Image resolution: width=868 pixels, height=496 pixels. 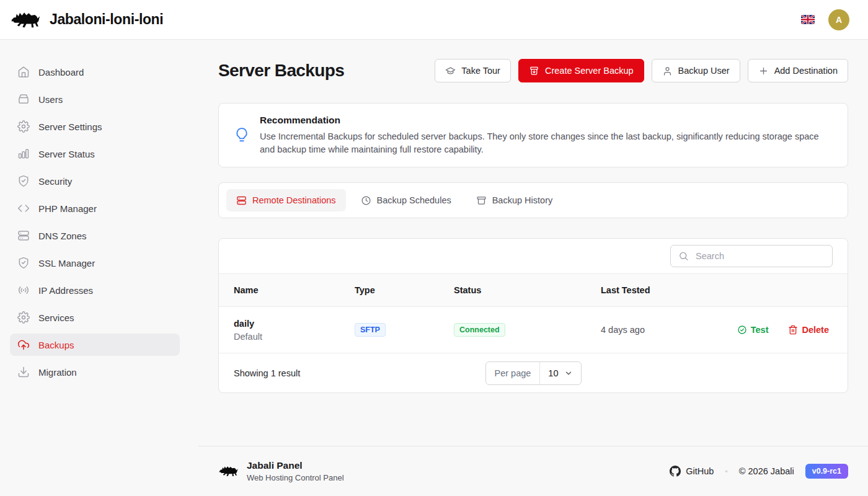 I want to click on per-page-select: Per page 10, so click(x=533, y=373).